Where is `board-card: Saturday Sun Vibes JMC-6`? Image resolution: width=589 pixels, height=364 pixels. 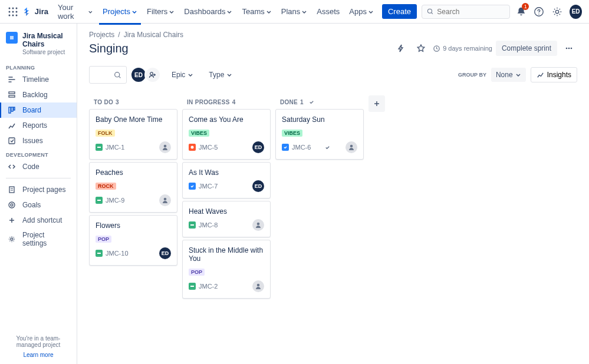
board-card: Saturday Sun Vibes JMC-6 is located at coordinates (320, 134).